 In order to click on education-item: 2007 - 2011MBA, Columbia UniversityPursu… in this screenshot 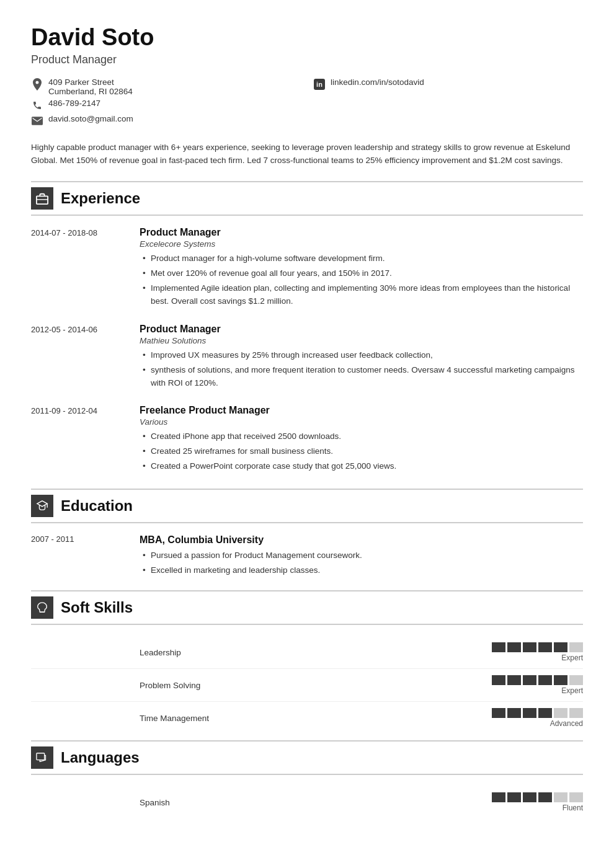, I will do `click(307, 557)`.